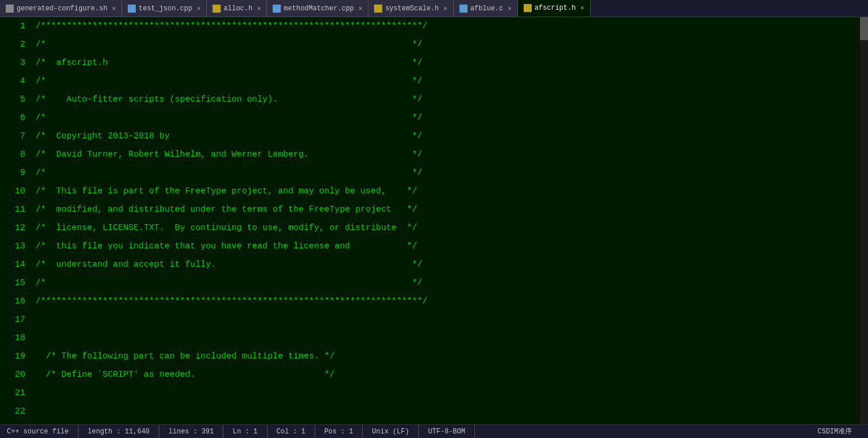 The height and width of the screenshot is (438, 868). What do you see at coordinates (555, 8) in the screenshot?
I see `tab-afscript: afscript.h✕` at bounding box center [555, 8].